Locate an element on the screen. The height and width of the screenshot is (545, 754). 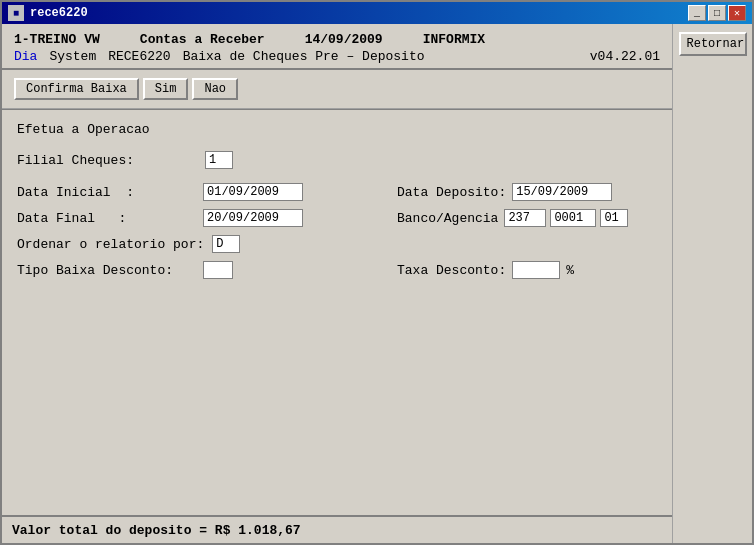
header-subsystem: System is located at coordinates (72, 56).